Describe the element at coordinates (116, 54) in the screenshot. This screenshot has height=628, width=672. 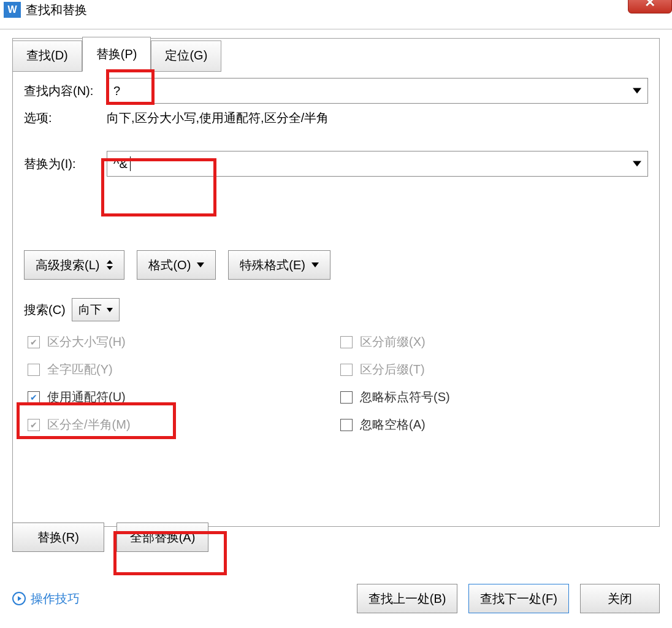
I see `tab-bar: 查找(D) 替换(P) 定位(G)` at that location.